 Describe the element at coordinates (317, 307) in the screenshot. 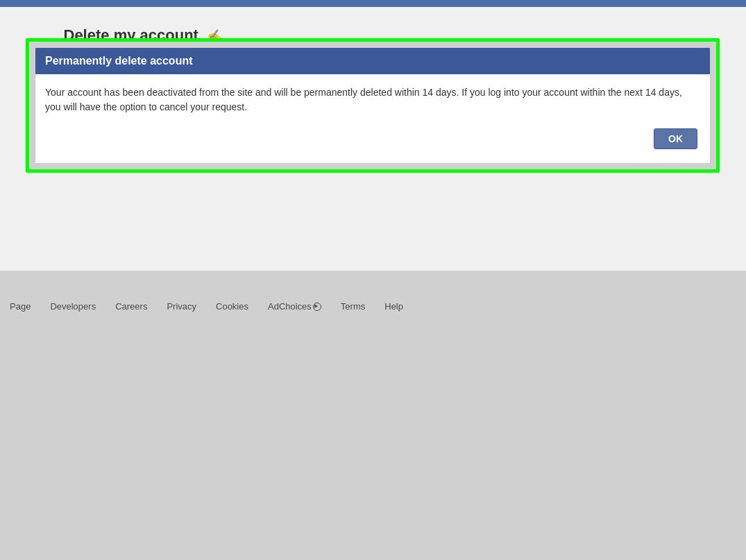

I see `adchoices-icon` at that location.